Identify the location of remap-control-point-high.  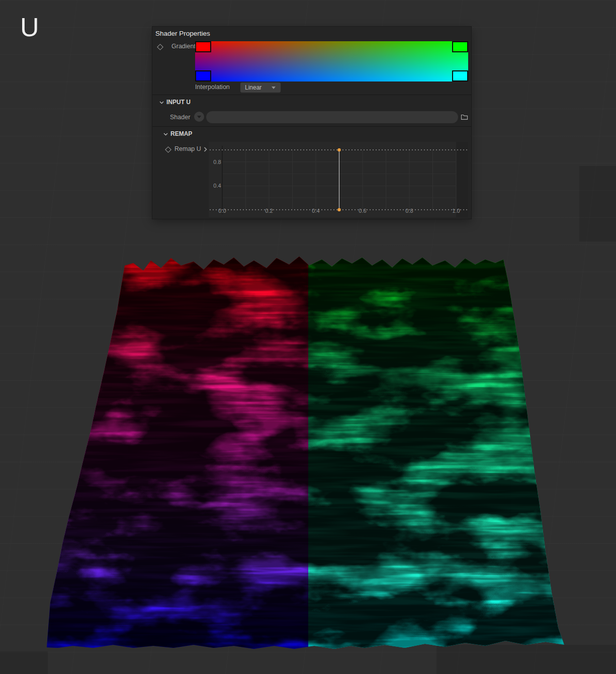
(339, 150).